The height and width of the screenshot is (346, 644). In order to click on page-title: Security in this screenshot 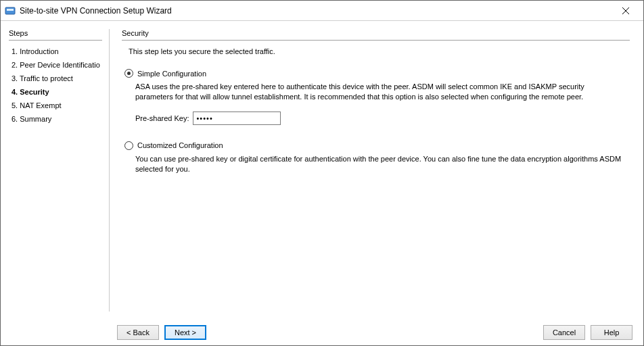, I will do `click(376, 35)`.